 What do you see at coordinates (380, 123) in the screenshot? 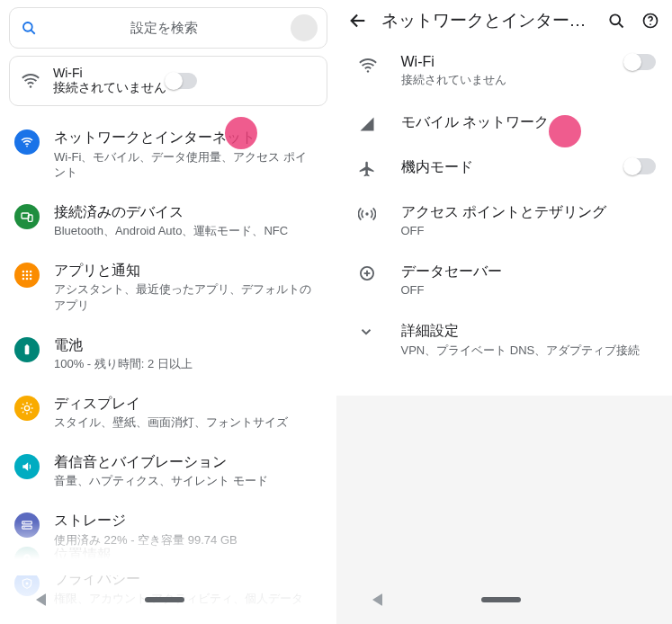
I see `signal-icon` at bounding box center [380, 123].